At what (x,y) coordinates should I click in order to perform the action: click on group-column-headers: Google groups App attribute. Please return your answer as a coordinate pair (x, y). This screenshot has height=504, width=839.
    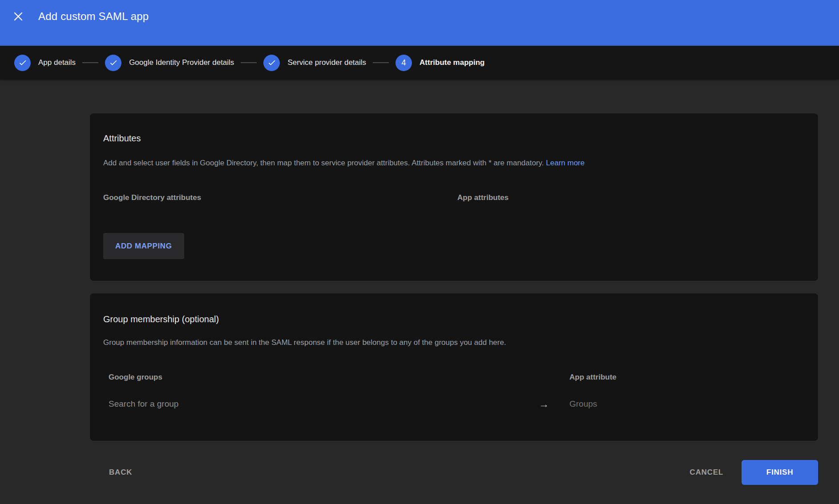
    Looking at the image, I should click on (456, 377).